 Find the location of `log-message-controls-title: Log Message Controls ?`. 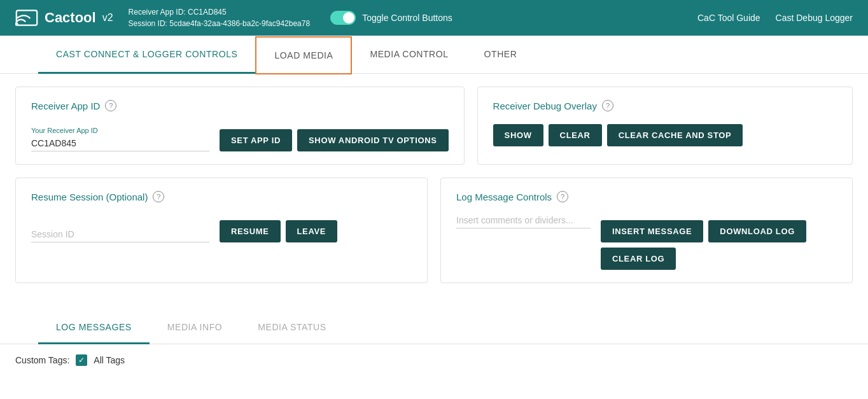

log-message-controls-title: Log Message Controls ? is located at coordinates (647, 197).